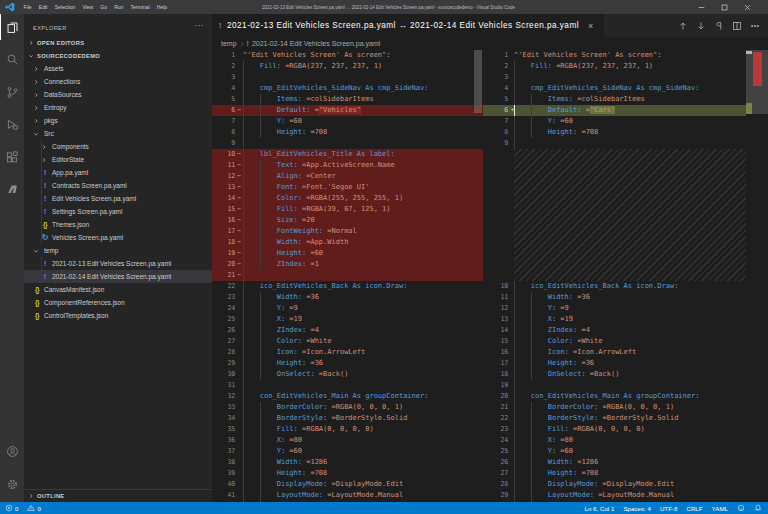  Describe the element at coordinates (12, 124) in the screenshot. I see `run-debug-icon` at that location.